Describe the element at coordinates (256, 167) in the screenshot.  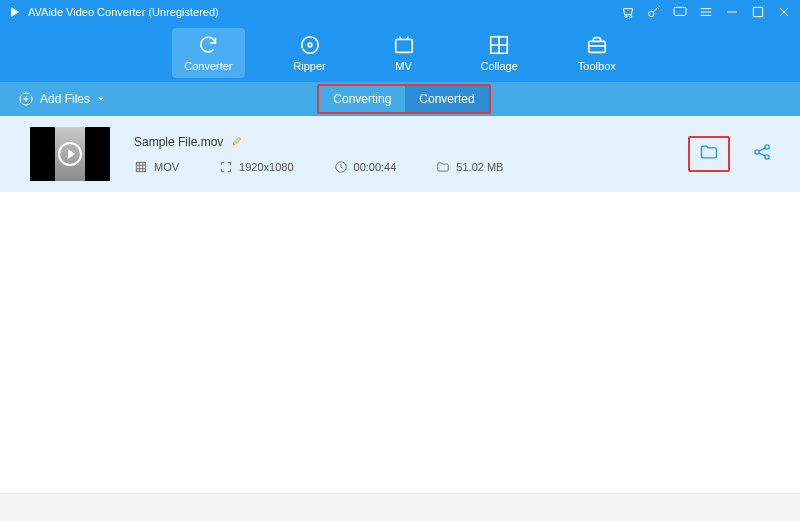
I see `meta-resolution: 1920x1080` at that location.